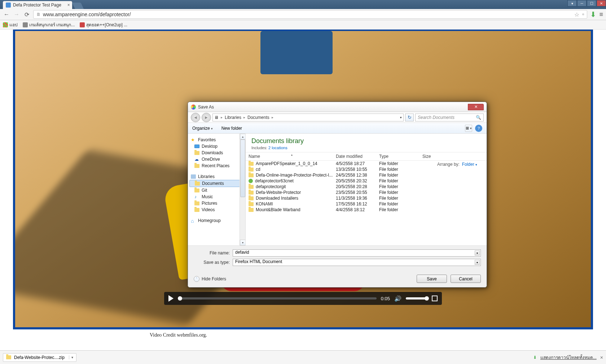  What do you see at coordinates (337, 128) in the screenshot?
I see `dialog-toolbar: Organize New folder ⊞ ?` at bounding box center [337, 128].